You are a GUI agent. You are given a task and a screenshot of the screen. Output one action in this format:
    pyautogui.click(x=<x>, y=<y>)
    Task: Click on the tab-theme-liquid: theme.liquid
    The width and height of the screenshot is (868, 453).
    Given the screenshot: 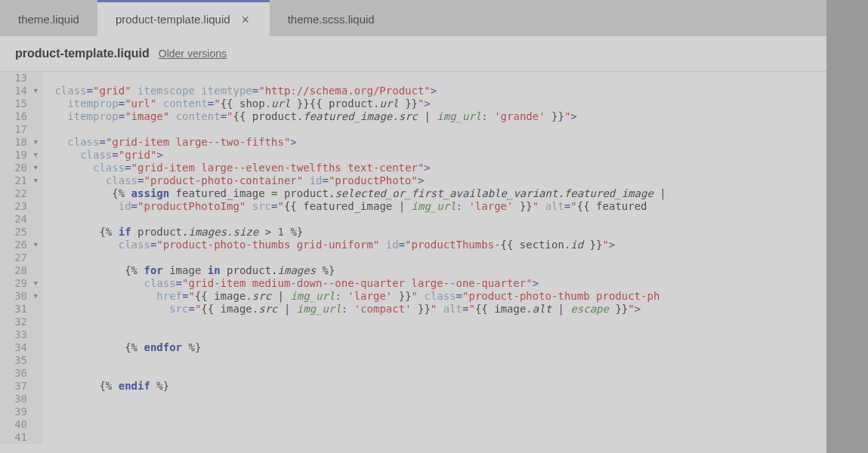 What is the action you would take?
    pyautogui.click(x=48, y=18)
    